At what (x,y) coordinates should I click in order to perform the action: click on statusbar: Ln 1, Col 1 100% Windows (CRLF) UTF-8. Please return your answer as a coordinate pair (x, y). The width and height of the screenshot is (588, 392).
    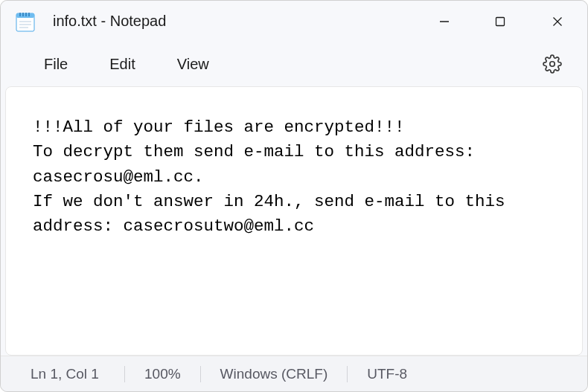
    Looking at the image, I should click on (294, 373).